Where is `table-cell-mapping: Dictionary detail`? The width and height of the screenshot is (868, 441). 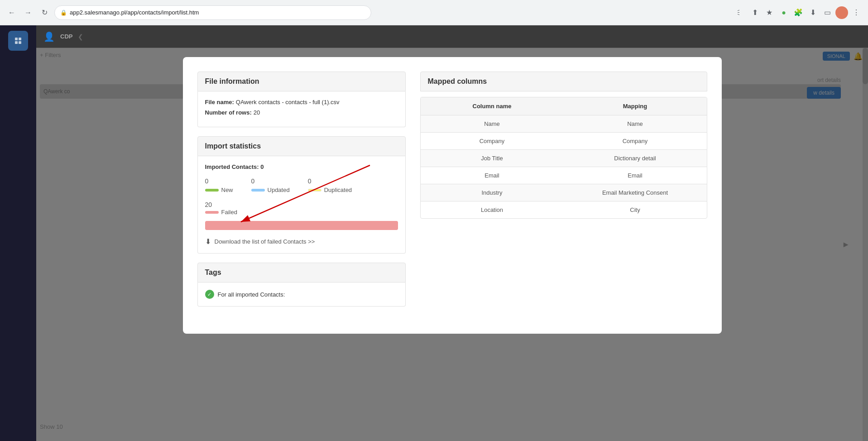
table-cell-mapping: Dictionary detail is located at coordinates (635, 158).